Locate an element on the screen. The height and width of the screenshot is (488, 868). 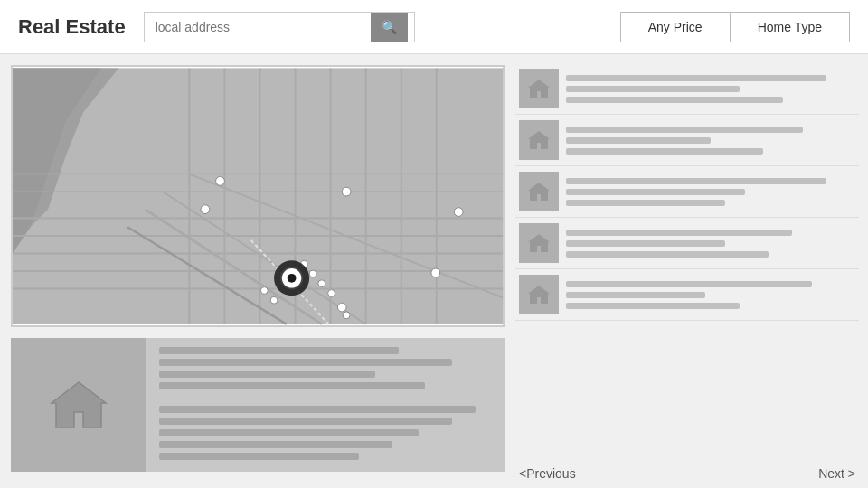
listing-line-1b is located at coordinates (653, 89).